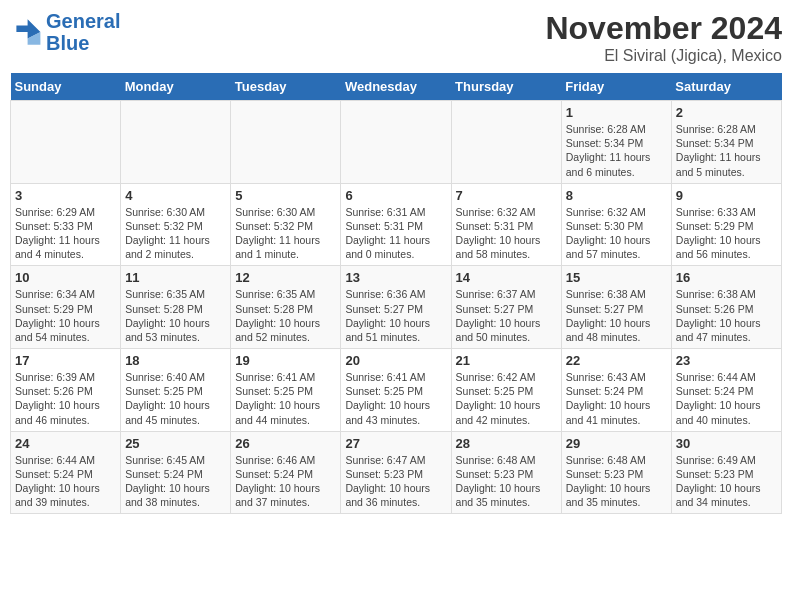 The width and height of the screenshot is (792, 612). I want to click on day-number: 9, so click(726, 196).